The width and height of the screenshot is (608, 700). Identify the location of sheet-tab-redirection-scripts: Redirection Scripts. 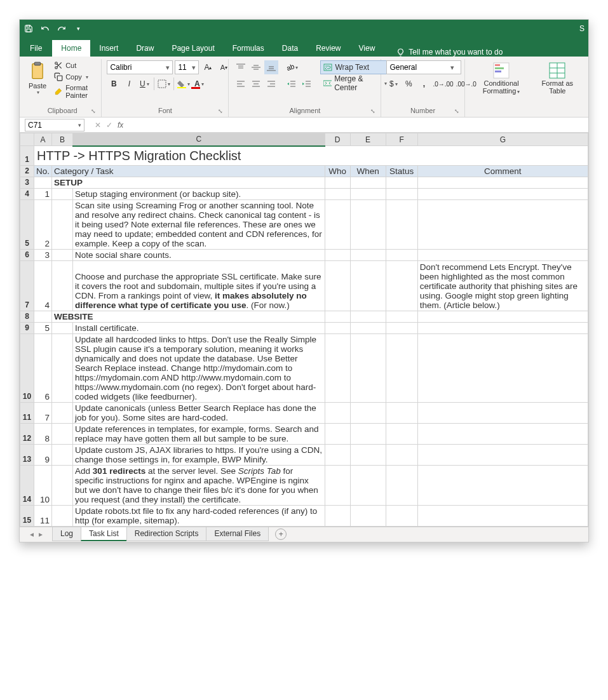
(166, 534).